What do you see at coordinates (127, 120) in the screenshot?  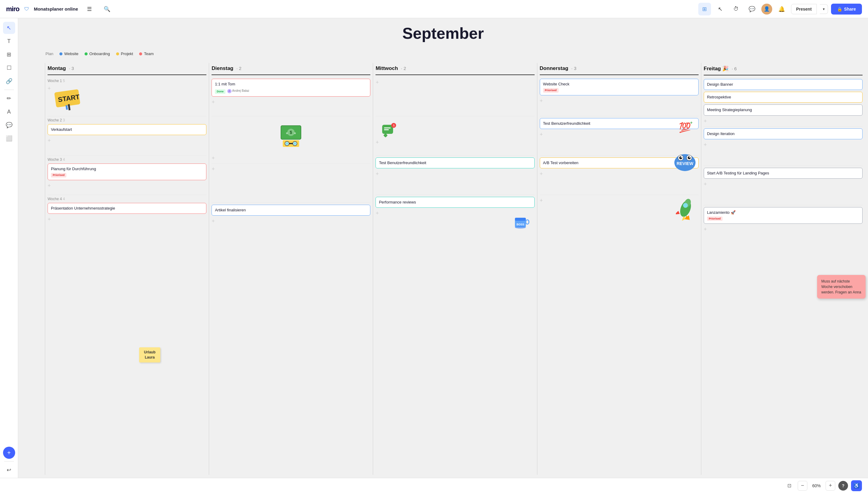 I see `monday-week2-label: Woche 2 3` at bounding box center [127, 120].